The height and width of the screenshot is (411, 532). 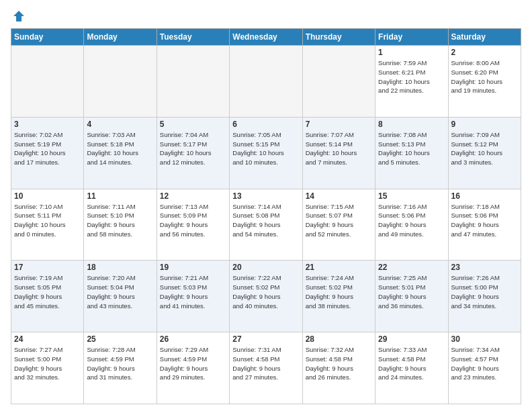 I want to click on day-info: Sunrise: 7:11 AMSunset: 5:10 PMDaylight:…, so click(x=120, y=220).